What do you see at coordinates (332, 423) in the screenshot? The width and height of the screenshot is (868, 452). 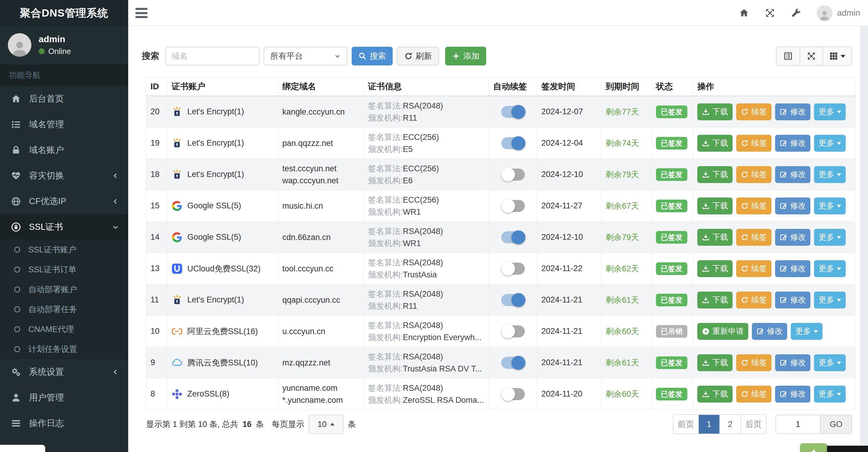 I see `caret-up-icon` at bounding box center [332, 423].